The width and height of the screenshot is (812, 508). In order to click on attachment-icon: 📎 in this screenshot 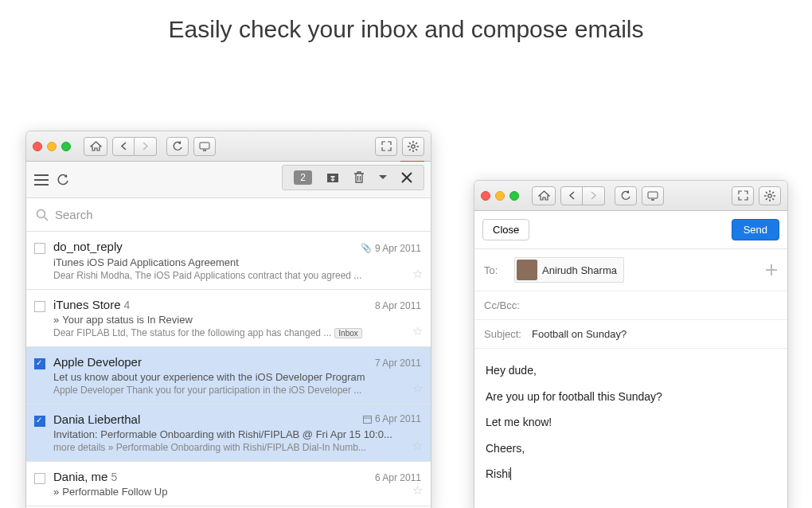, I will do `click(366, 248)`.